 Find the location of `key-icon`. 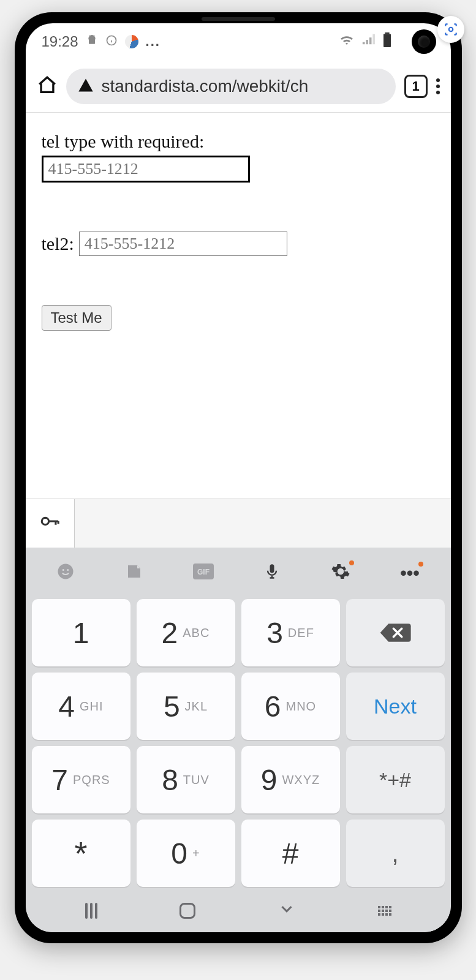

key-icon is located at coordinates (50, 524).